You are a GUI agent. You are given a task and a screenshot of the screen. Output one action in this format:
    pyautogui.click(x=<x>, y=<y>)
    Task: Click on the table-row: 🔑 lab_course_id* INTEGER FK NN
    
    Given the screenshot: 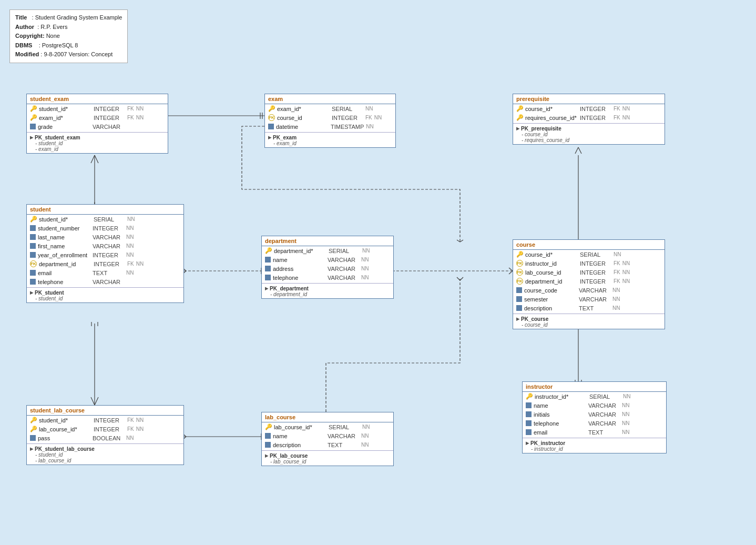 What is the action you would take?
    pyautogui.click(x=105, y=429)
    